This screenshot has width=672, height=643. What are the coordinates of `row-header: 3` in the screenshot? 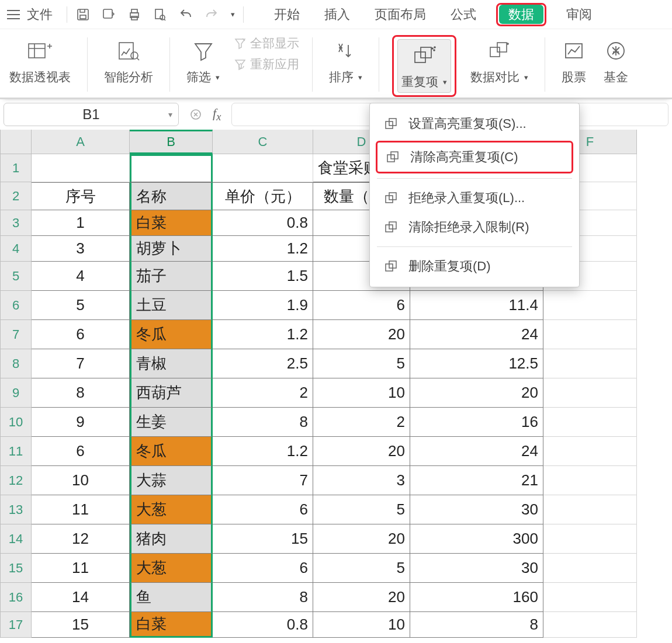 It's located at (16, 223).